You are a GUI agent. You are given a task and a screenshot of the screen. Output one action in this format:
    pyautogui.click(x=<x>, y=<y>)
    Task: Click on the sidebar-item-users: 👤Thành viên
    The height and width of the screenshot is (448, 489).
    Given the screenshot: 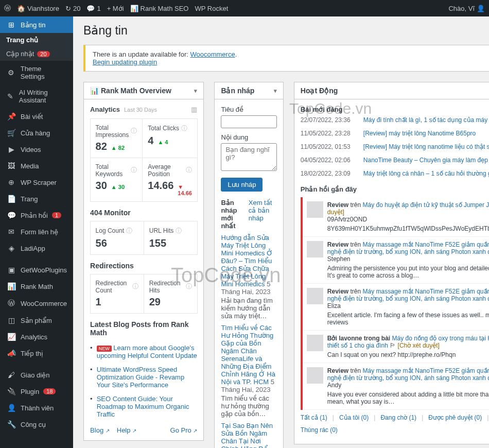 What is the action you would take?
    pyautogui.click(x=37, y=408)
    